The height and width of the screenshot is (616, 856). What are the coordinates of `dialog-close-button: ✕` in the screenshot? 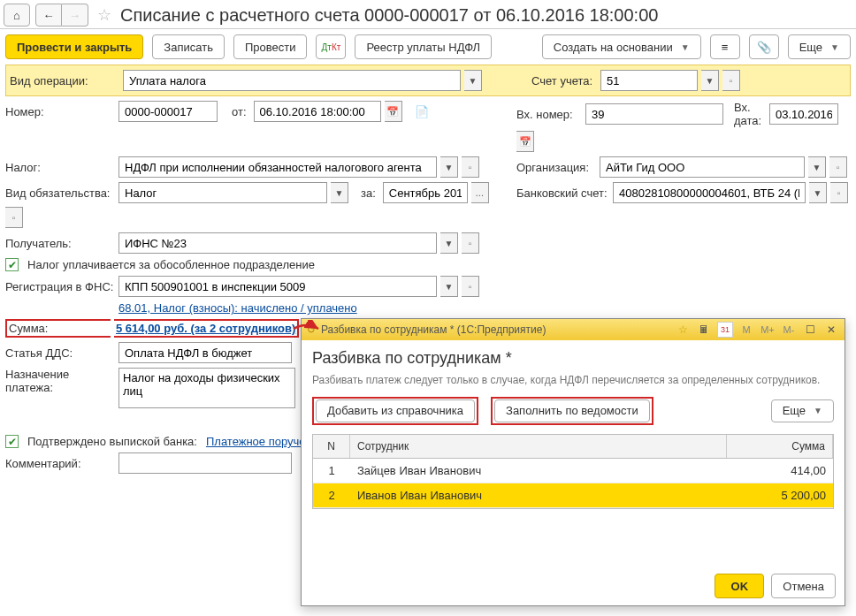 It's located at (831, 330).